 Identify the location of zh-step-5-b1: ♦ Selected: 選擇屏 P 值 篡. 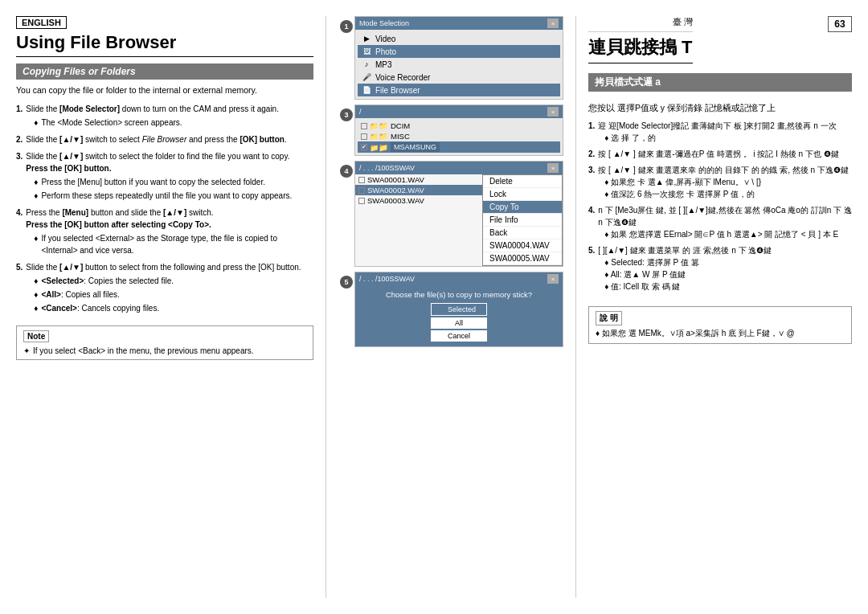
(688, 262).